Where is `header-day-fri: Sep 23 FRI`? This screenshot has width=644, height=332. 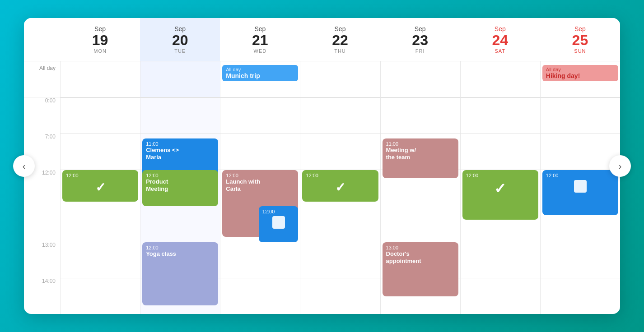 header-day-fri: Sep 23 FRI is located at coordinates (420, 40).